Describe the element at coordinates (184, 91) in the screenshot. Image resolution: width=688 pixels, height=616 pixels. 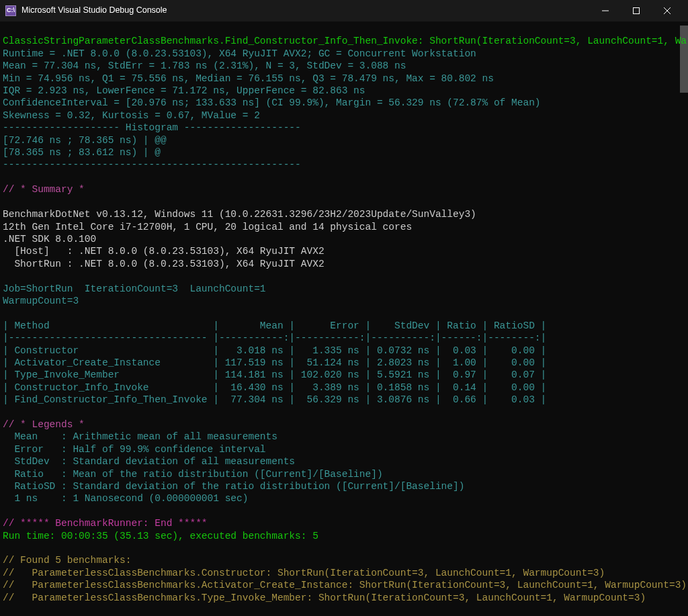
I see `stat-iqr: IQR = 2.923 ns, LowerFence = 71.172 ns, …` at that location.